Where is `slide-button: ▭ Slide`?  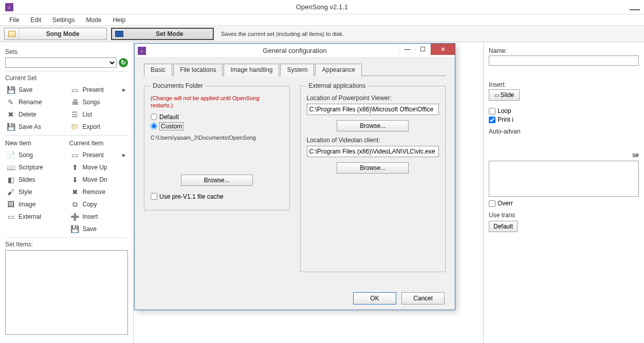 slide-button: ▭ Slide is located at coordinates (504, 95).